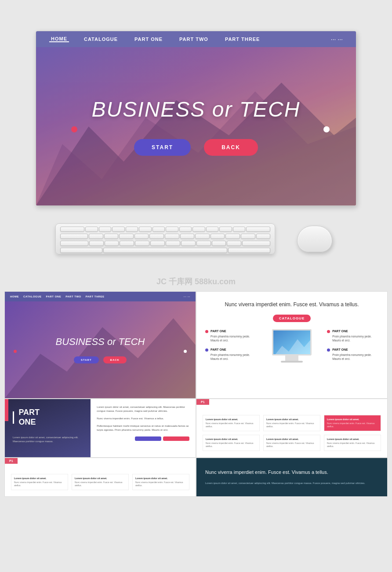 This screenshot has width=392, height=572. Describe the element at coordinates (292, 346) in the screenshot. I see `catalogue-center` at that location.